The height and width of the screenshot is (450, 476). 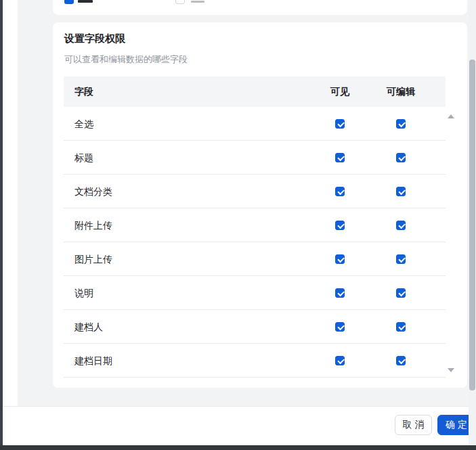 I want to click on panel-subtitle: 可以查看和编辑数据的哪些字段, so click(x=126, y=60).